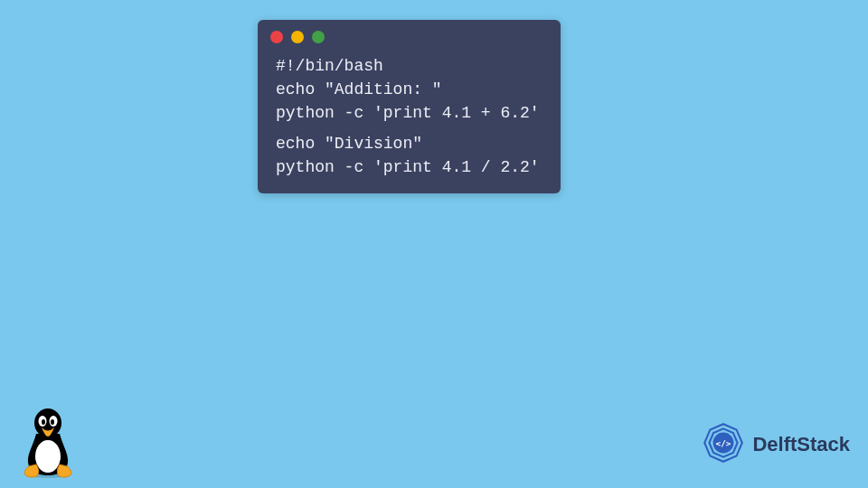  What do you see at coordinates (409, 35) in the screenshot?
I see `window-titlebar` at bounding box center [409, 35].